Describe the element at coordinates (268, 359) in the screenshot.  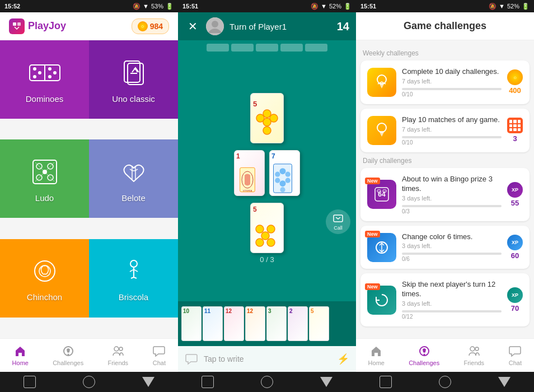
I see `chat-input: Tap to write` at that location.